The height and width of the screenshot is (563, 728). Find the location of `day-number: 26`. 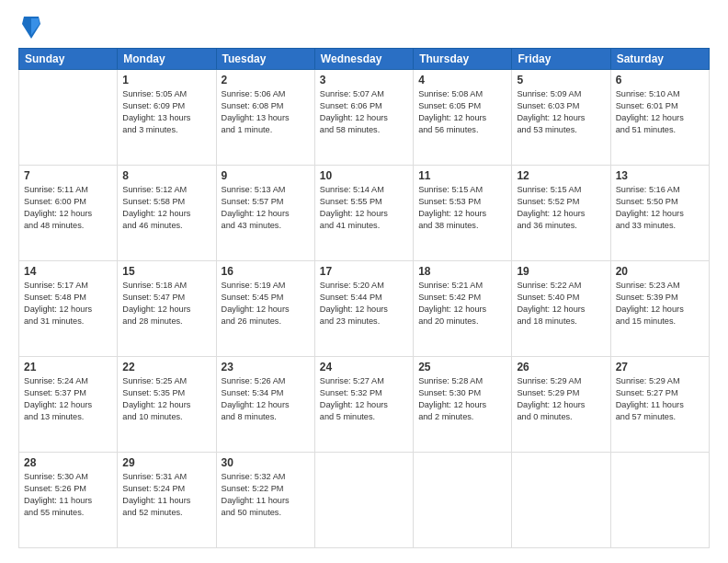

day-number: 26 is located at coordinates (561, 367).